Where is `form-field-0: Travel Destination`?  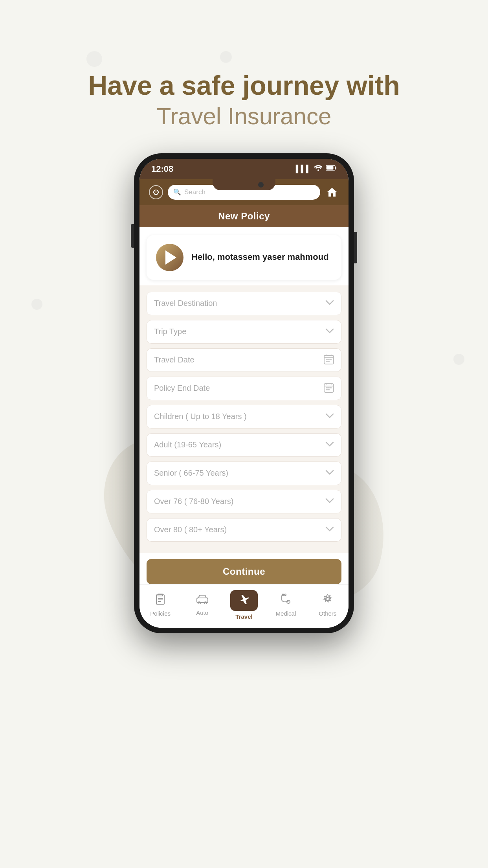 form-field-0: Travel Destination is located at coordinates (244, 303).